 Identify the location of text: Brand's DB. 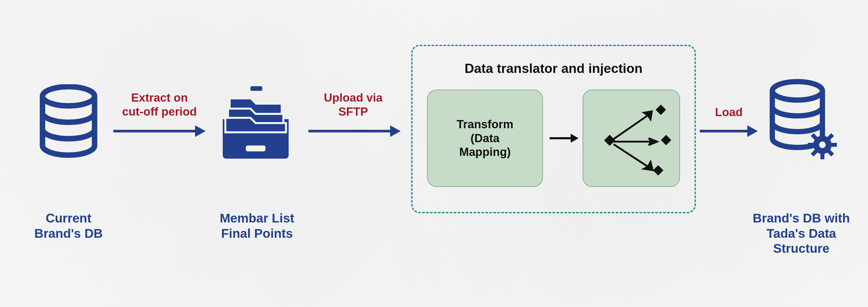
(68, 234).